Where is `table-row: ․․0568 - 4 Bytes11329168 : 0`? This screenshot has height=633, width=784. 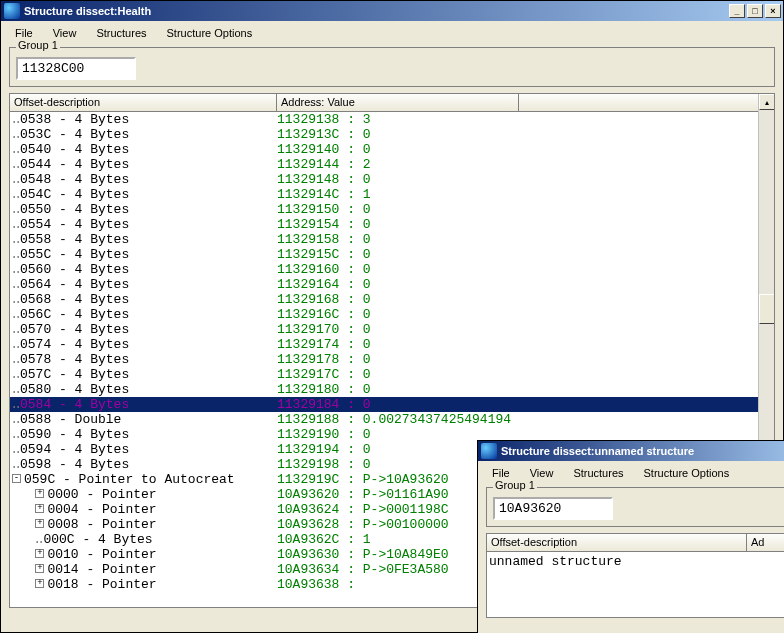 table-row: ․․0568 - 4 Bytes11329168 : 0 is located at coordinates (392, 300).